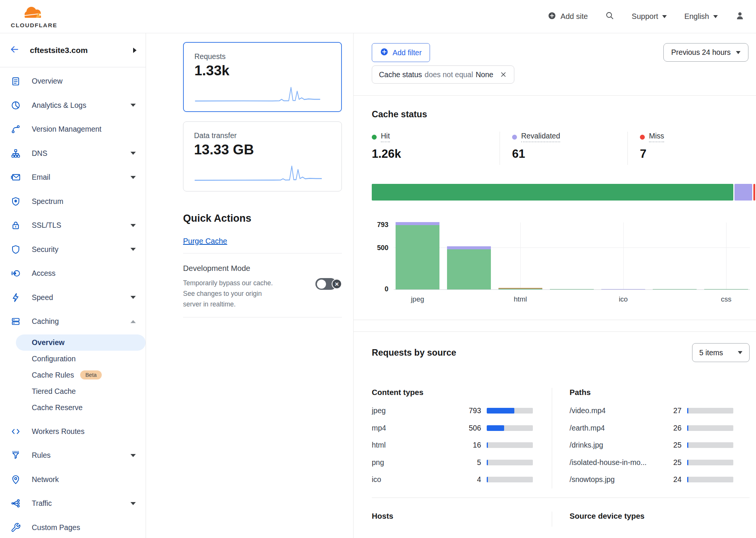 The width and height of the screenshot is (756, 538). I want to click on stat-row-png: png5, so click(452, 463).